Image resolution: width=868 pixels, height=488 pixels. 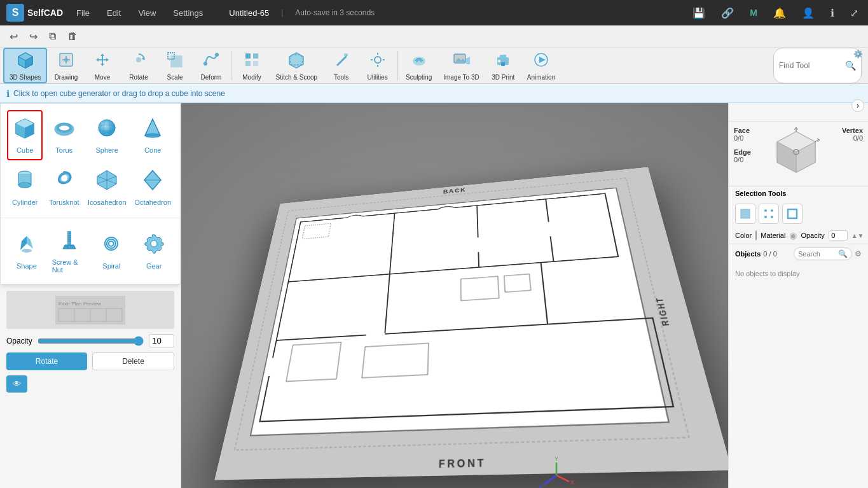 I want to click on opacity-slider, so click(x=90, y=341).